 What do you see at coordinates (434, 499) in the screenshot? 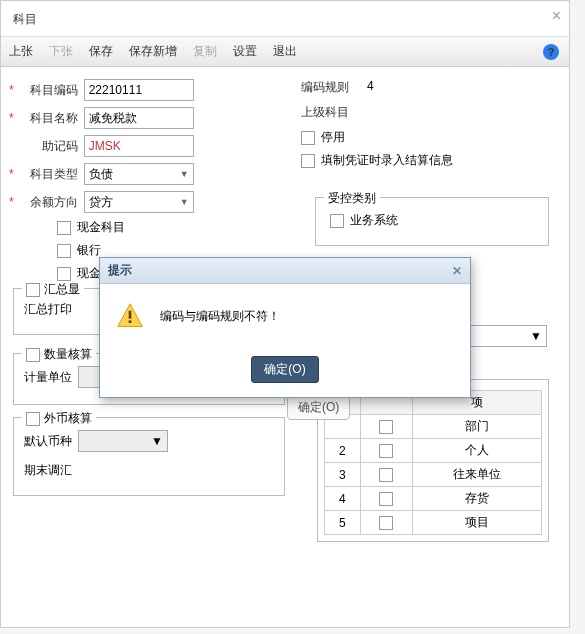
I see `table-row: 4存货` at bounding box center [434, 499].